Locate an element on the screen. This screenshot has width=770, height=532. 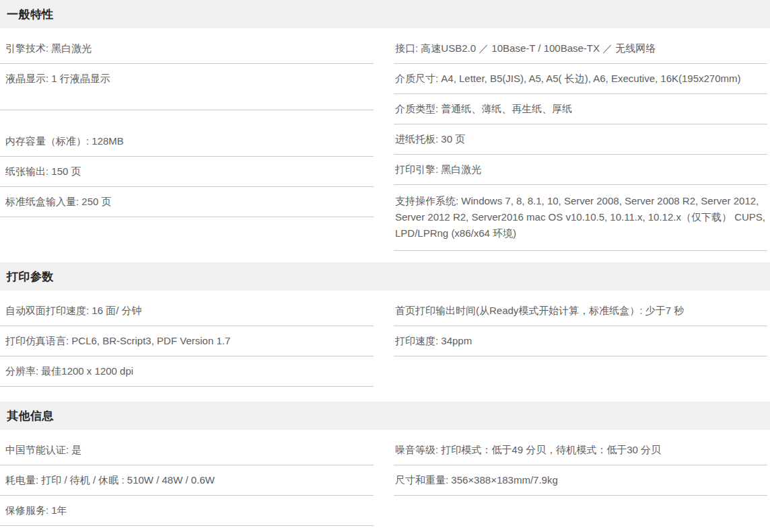
section-title-other: 其他信息 is located at coordinates (30, 416).